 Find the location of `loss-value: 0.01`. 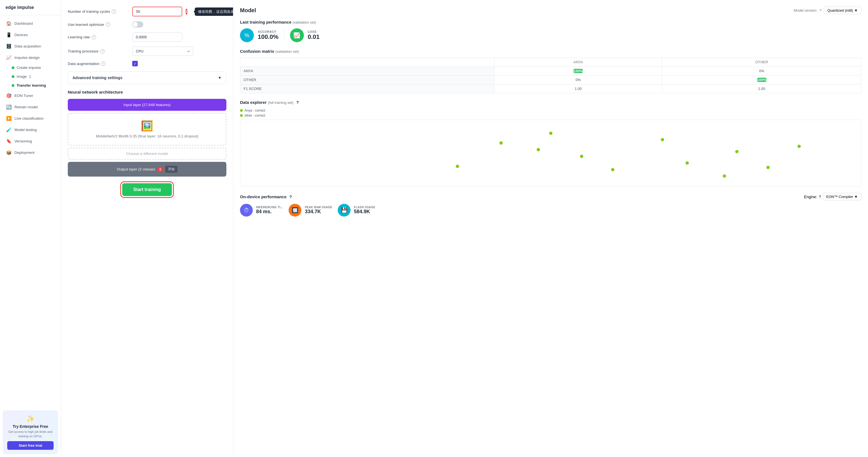

loss-value: 0.01 is located at coordinates (314, 37).